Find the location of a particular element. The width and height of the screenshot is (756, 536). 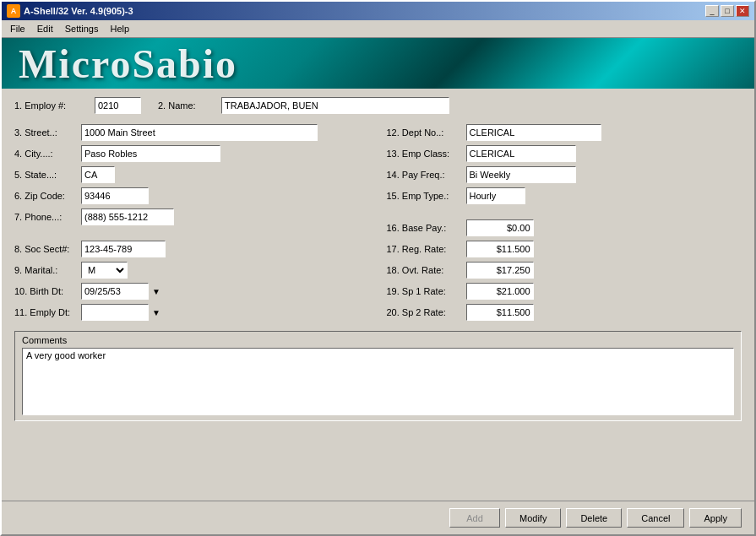

base-pay-label: 16. Base Pay.: is located at coordinates (425, 228).